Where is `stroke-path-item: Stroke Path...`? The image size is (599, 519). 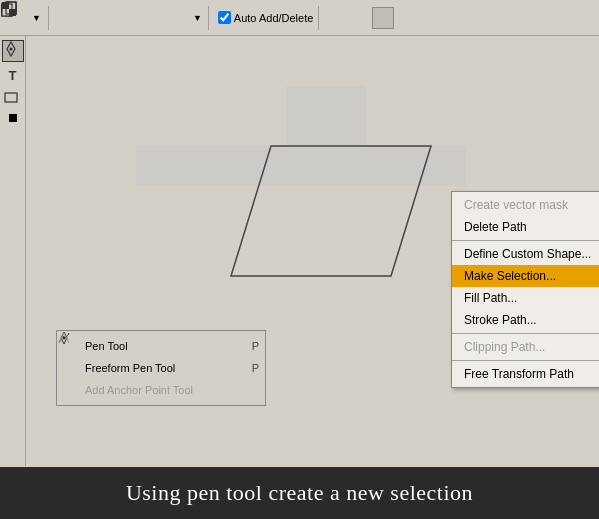 stroke-path-item: Stroke Path... is located at coordinates (526, 320).